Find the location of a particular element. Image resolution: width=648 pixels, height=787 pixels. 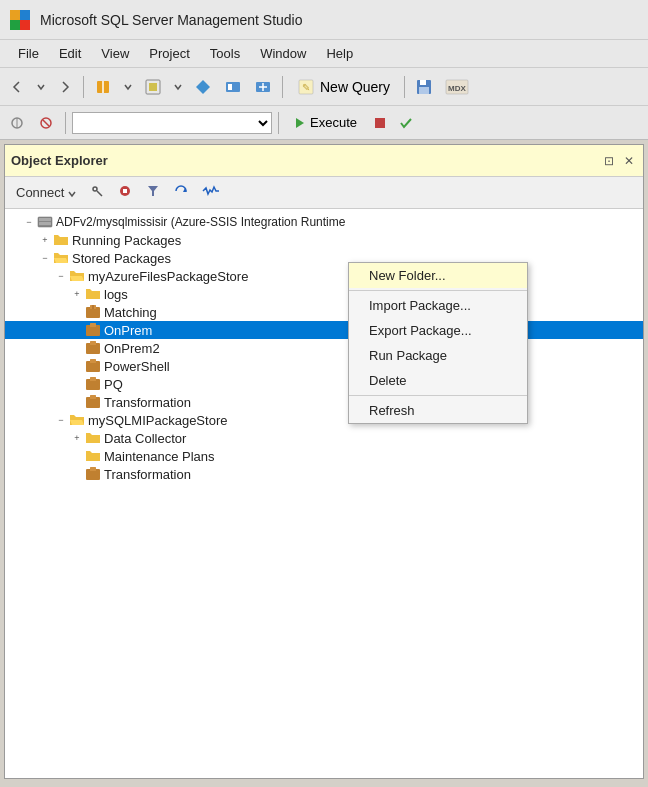

stop-button is located at coordinates (380, 123).